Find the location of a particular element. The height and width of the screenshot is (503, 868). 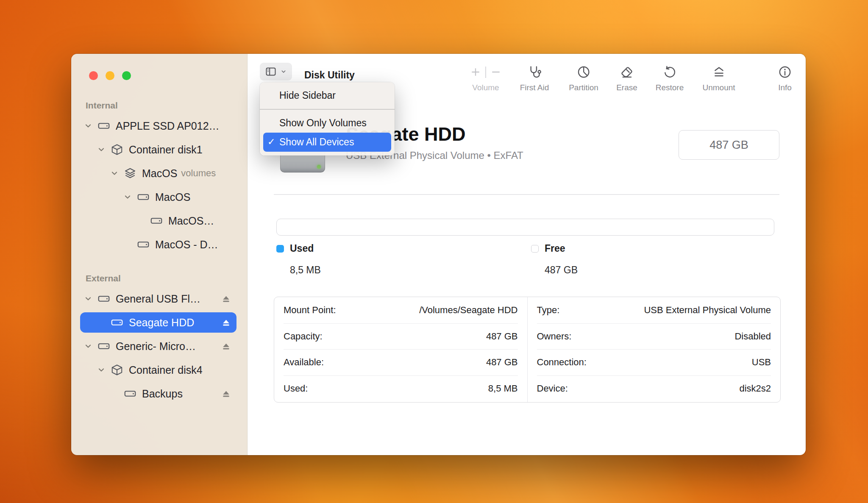

sidebar-section-header: Internal is located at coordinates (166, 106).